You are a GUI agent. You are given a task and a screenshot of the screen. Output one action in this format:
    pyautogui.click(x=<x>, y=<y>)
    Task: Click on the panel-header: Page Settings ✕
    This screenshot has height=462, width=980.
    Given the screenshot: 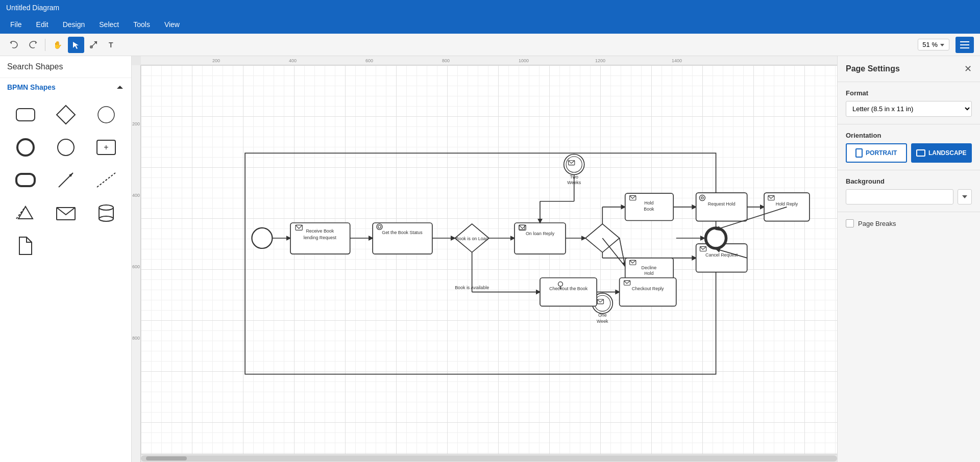 What is the action you would take?
    pyautogui.click(x=909, y=69)
    